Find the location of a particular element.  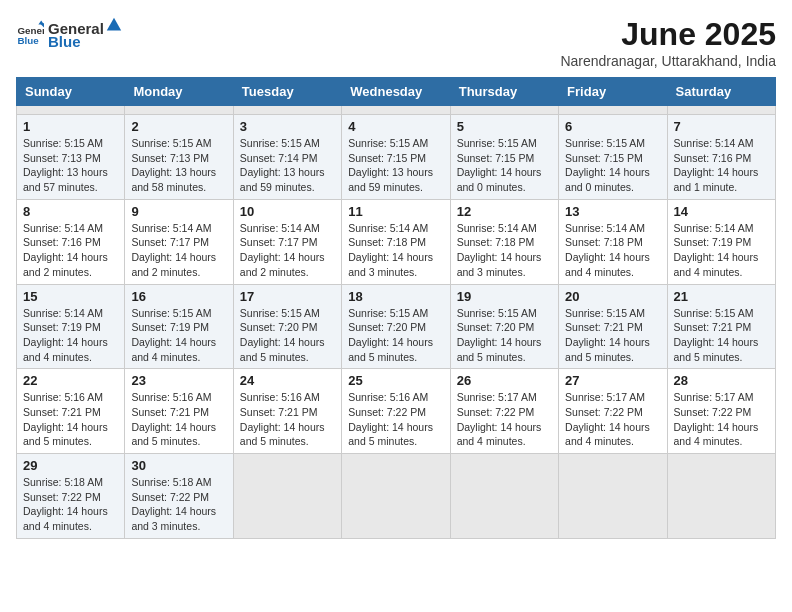

calendar-cell: 11Sunrise: 5:14 AMSunset: 7:18 PMDayligh… is located at coordinates (396, 242).